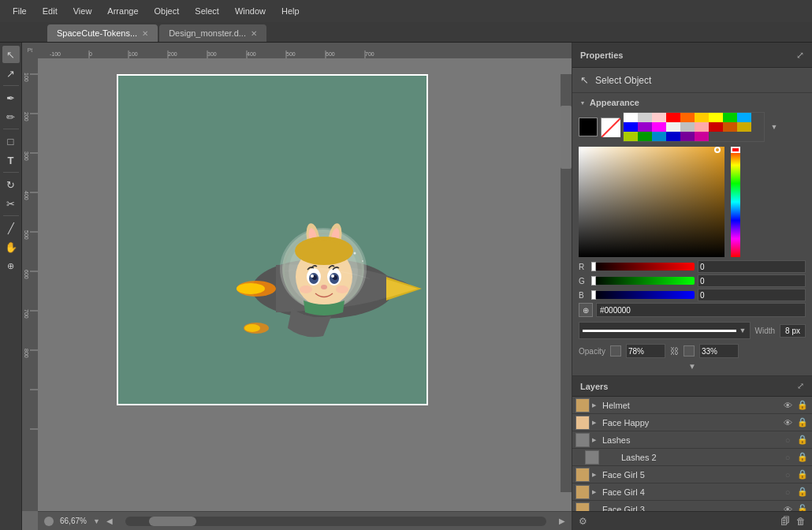 The width and height of the screenshot is (812, 530). Describe the element at coordinates (736, 202) in the screenshot. I see `hue-bar` at that location.